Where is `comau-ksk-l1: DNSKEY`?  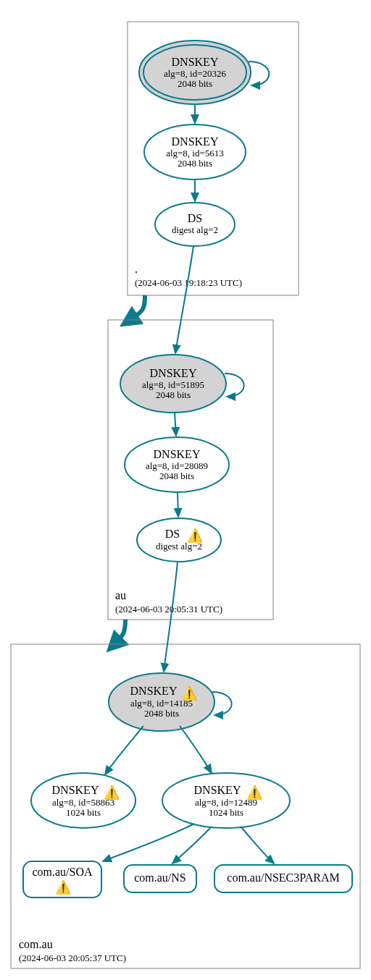 comau-ksk-l1: DNSKEY is located at coordinates (154, 690).